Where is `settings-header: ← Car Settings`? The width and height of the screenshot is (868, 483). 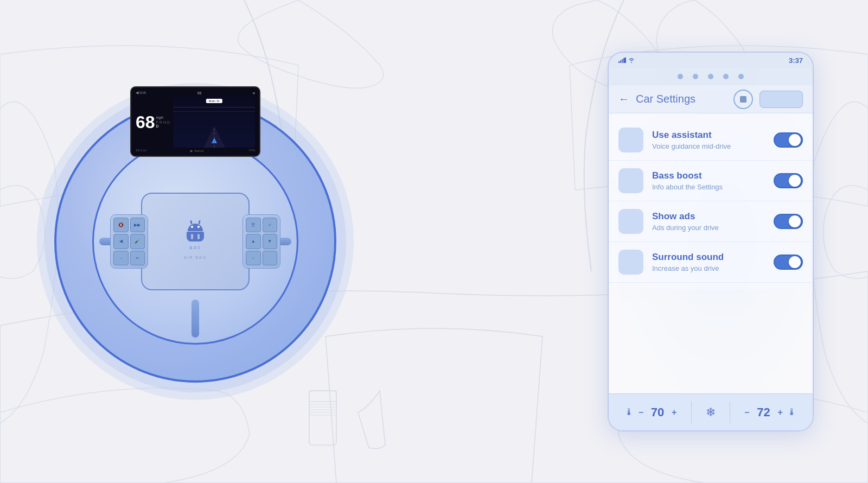
settings-header: ← Car Settings is located at coordinates (711, 99).